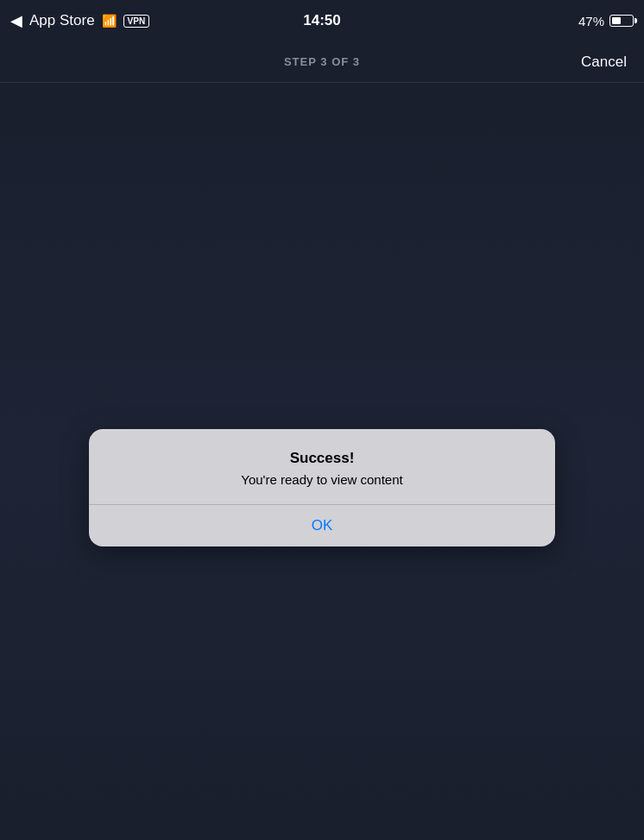  What do you see at coordinates (322, 526) in the screenshot?
I see `ok-button: OK` at bounding box center [322, 526].